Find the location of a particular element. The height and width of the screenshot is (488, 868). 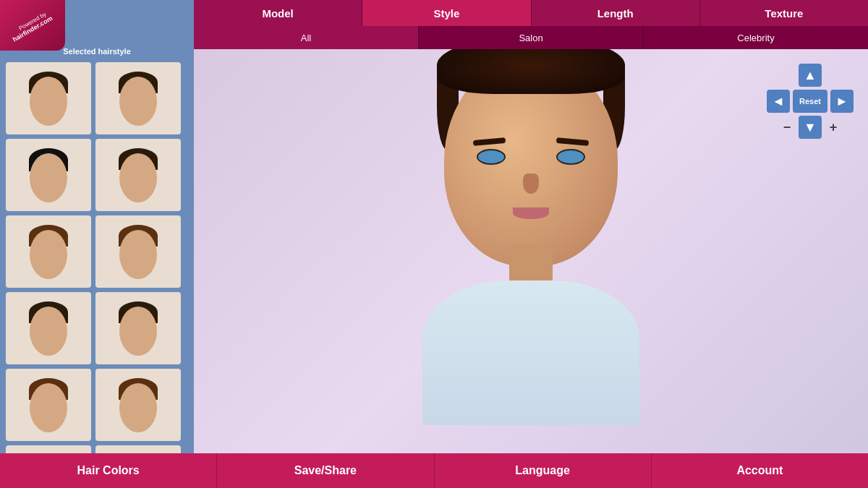

ctrl-row-middle: ◄ Reset ► is located at coordinates (810, 101).